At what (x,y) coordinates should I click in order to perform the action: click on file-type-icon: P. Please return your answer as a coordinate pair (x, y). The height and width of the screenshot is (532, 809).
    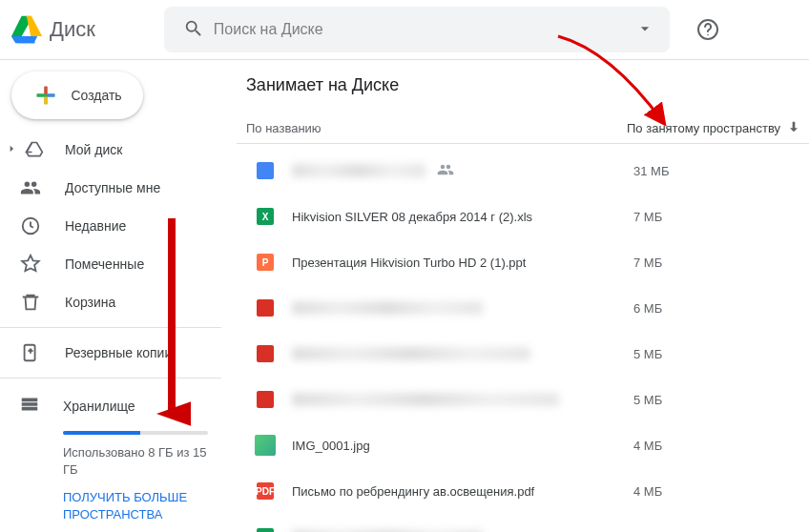
    Looking at the image, I should click on (265, 262).